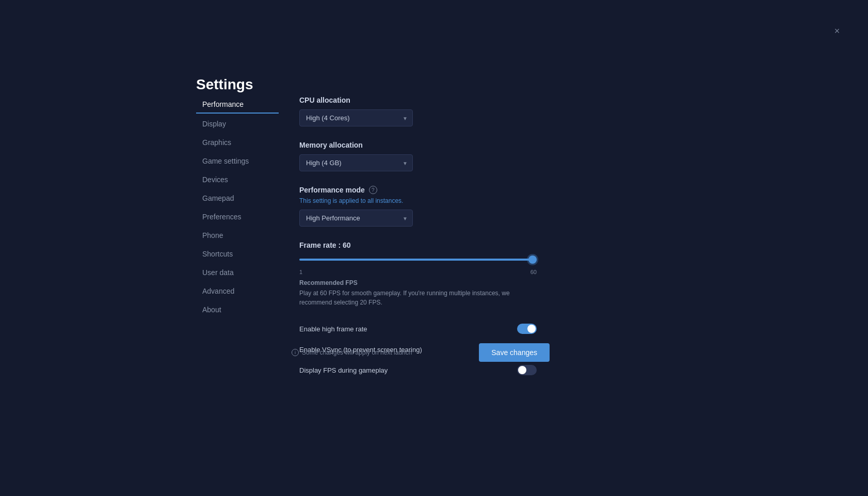  Describe the element at coordinates (418, 370) in the screenshot. I see `toggle-row-display-fps: Display FPS during gameplay` at that location.